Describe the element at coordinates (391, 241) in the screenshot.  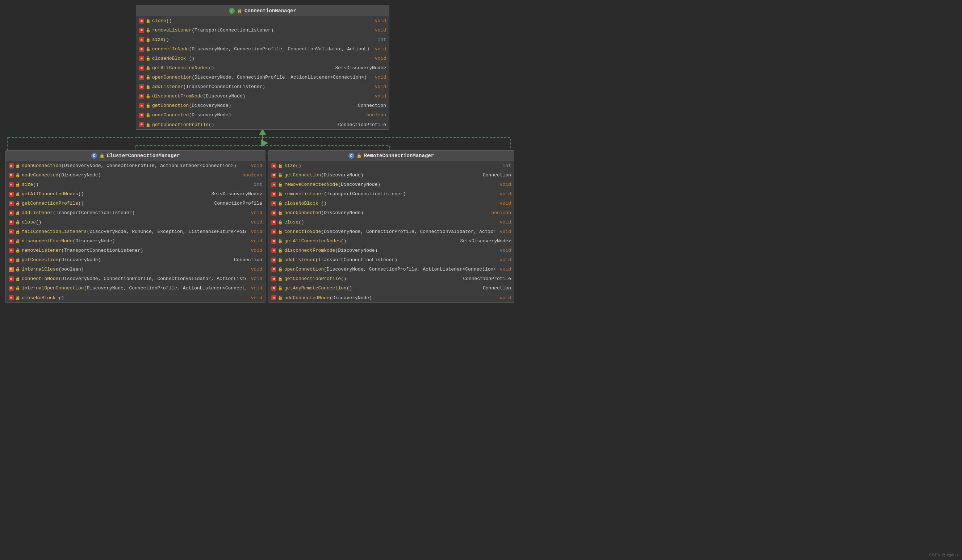
I see `rcm-method-getAllConnectedNodes: m 🔒 getAllConnectedNodes() Set<Discovery…` at that location.